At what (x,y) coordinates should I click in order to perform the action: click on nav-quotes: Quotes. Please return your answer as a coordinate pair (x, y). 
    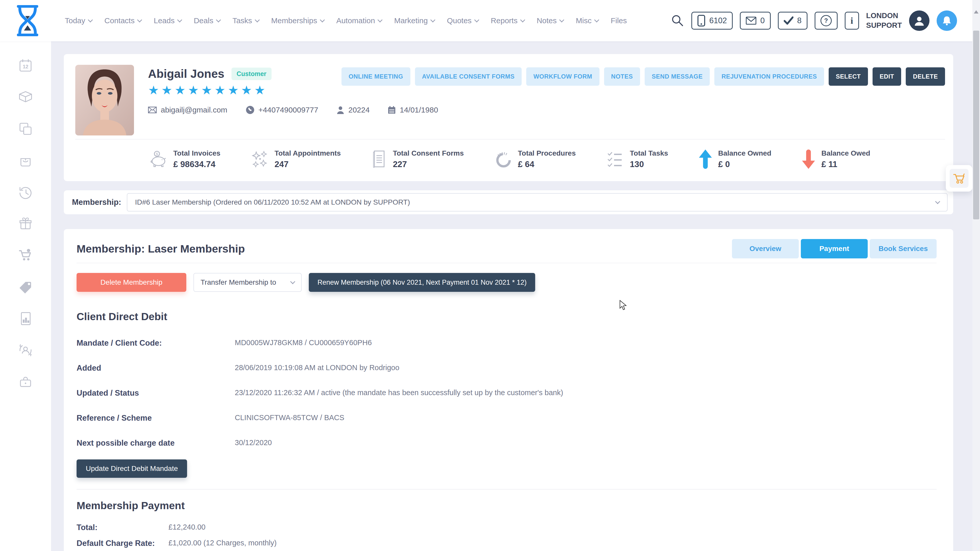
    Looking at the image, I should click on (463, 21).